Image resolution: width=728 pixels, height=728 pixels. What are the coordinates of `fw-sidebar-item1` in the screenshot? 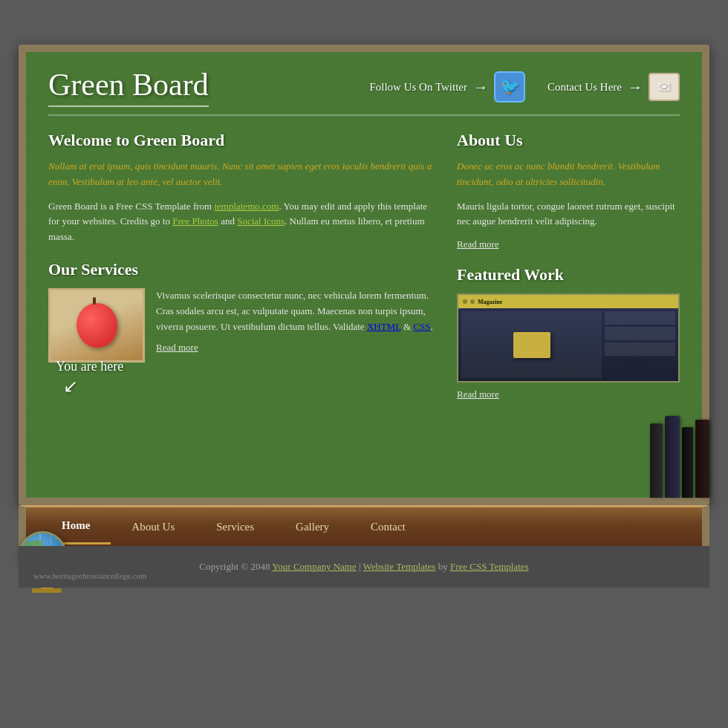 It's located at (640, 318).